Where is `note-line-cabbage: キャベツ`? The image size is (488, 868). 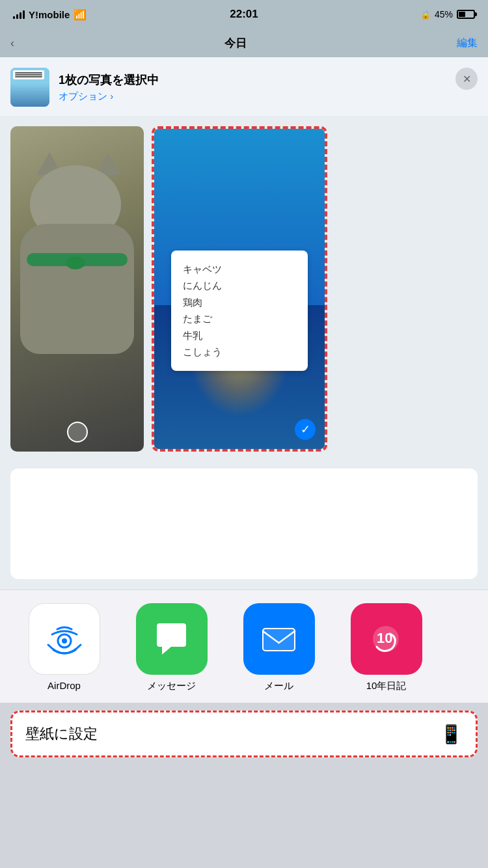 note-line-cabbage: キャベツ is located at coordinates (239, 269).